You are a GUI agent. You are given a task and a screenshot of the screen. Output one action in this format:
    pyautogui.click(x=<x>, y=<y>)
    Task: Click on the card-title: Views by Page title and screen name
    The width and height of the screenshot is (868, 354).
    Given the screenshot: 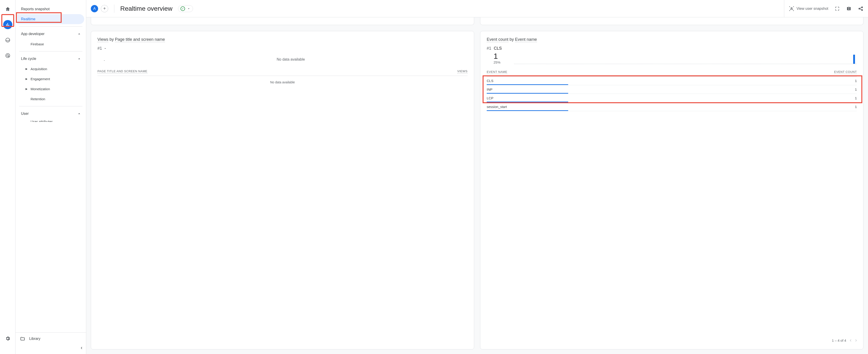 What is the action you would take?
    pyautogui.click(x=282, y=40)
    